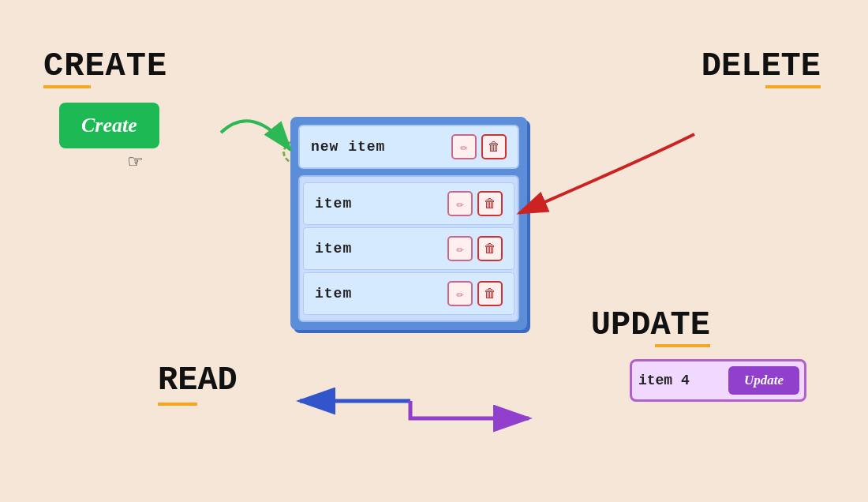 This screenshot has width=868, height=502. What do you see at coordinates (460, 294) in the screenshot?
I see `item-3-edit-button: ✏` at bounding box center [460, 294].